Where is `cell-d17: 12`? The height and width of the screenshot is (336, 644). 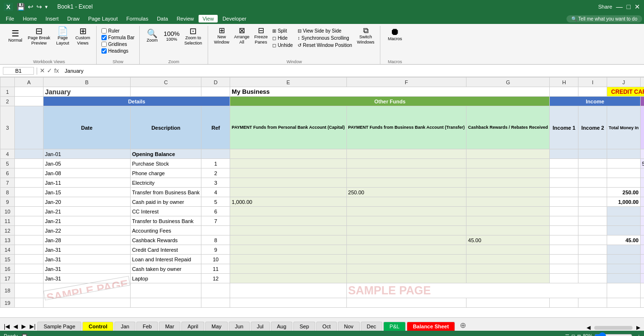 cell-d17: 12 is located at coordinates (216, 279).